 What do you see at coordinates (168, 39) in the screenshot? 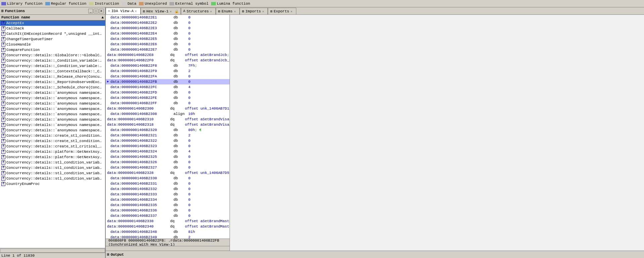
I see `asm-row: data:00000001406B22E5db0` at bounding box center [168, 39].